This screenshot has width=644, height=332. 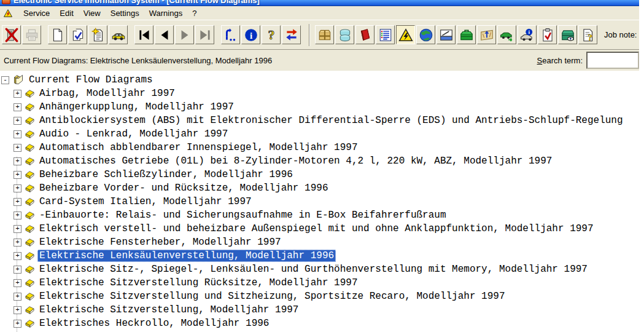 I want to click on collapse-box: -, so click(x=5, y=80).